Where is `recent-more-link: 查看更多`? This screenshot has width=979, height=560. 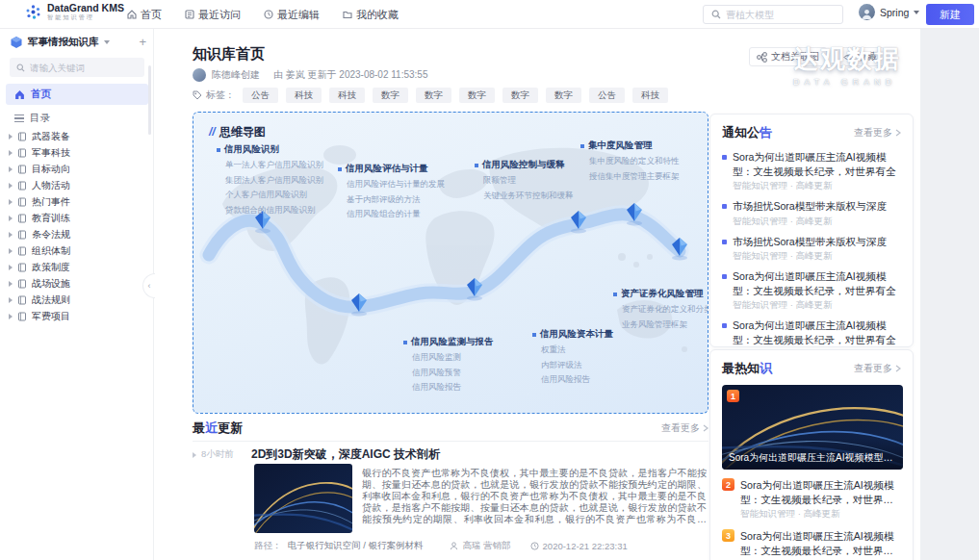 recent-more-link: 查看更多 is located at coordinates (685, 428).